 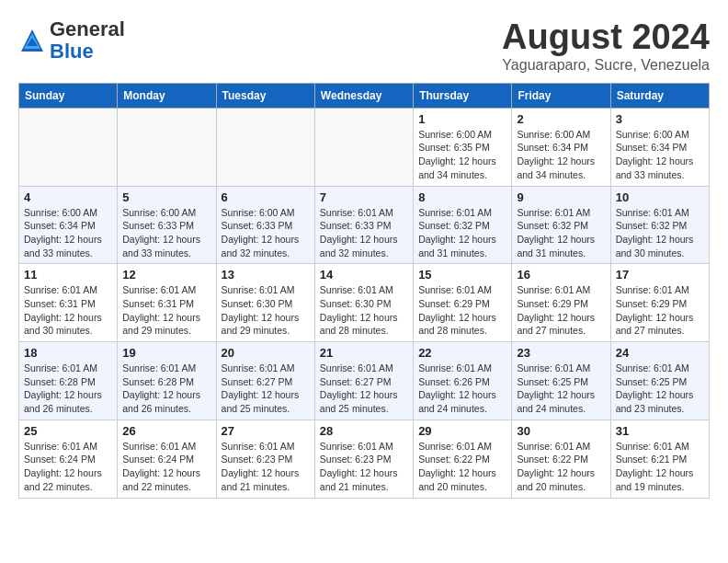 I want to click on day-number: 15, so click(x=462, y=274).